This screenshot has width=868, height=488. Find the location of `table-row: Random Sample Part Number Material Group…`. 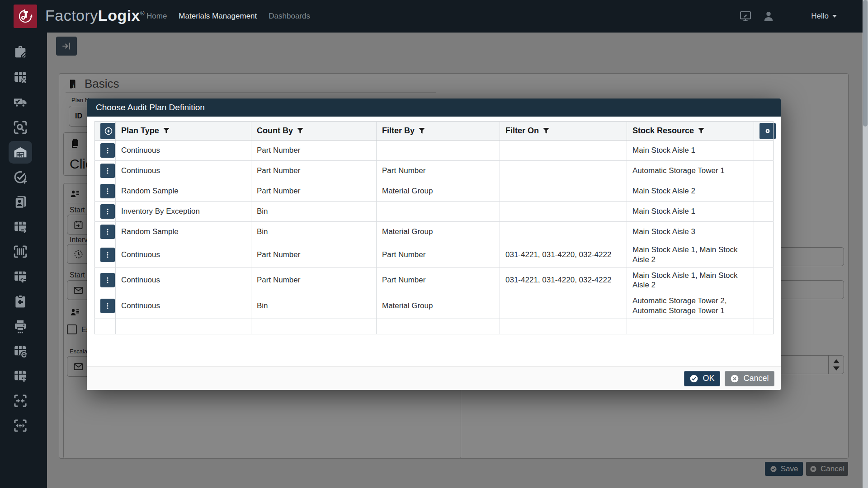

table-row: Random Sample Part Number Material Group… is located at coordinates (434, 192).